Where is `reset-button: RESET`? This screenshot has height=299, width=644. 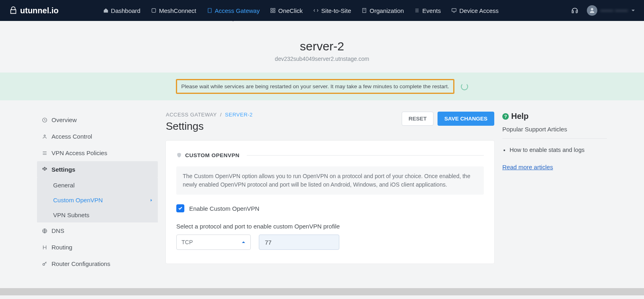 reset-button: RESET is located at coordinates (418, 118).